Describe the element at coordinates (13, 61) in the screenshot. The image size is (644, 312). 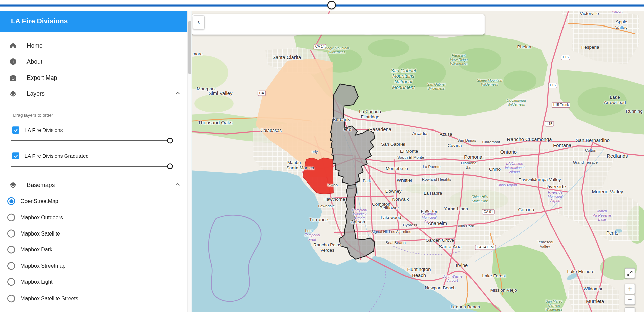
I see `info-icon` at that location.